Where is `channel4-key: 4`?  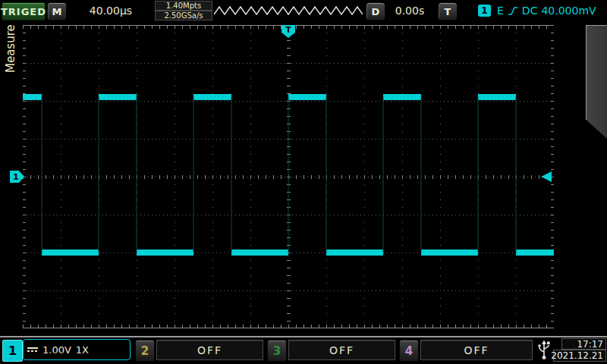
channel4-key: 4 is located at coordinates (409, 350).